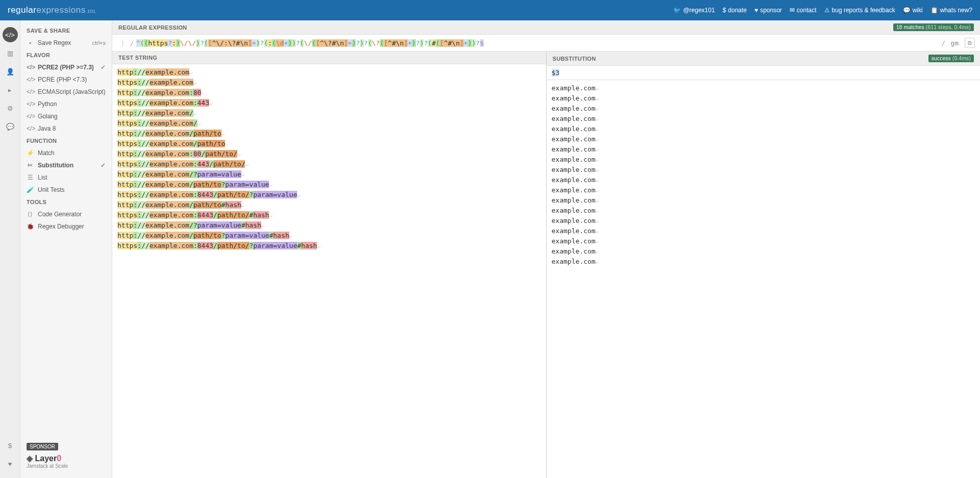 The height and width of the screenshot is (478, 980). What do you see at coordinates (10, 127) in the screenshot?
I see `rail-chat-icon: 💬` at bounding box center [10, 127].